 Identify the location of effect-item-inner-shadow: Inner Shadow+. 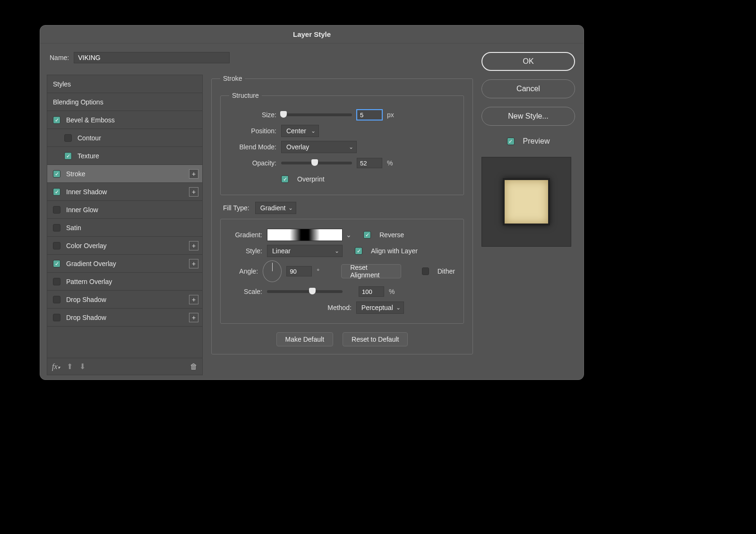
(125, 192).